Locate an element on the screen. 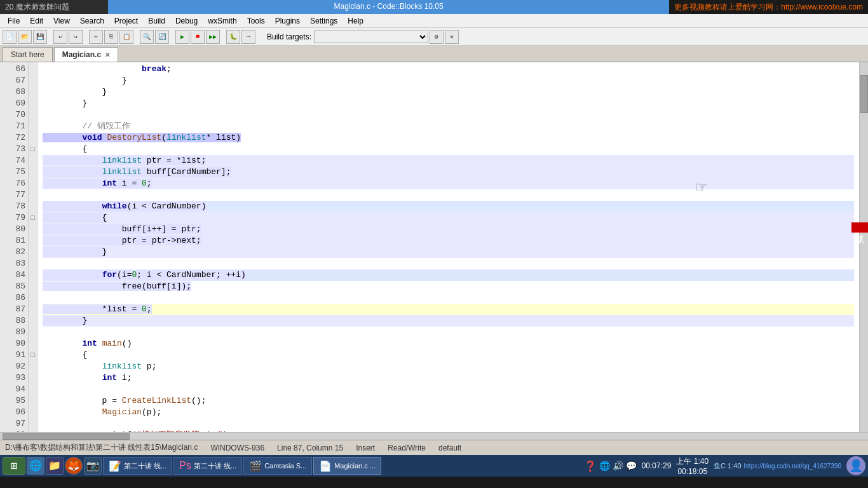 The height and width of the screenshot is (488, 868). line-number-93: 93 is located at coordinates (13, 378).